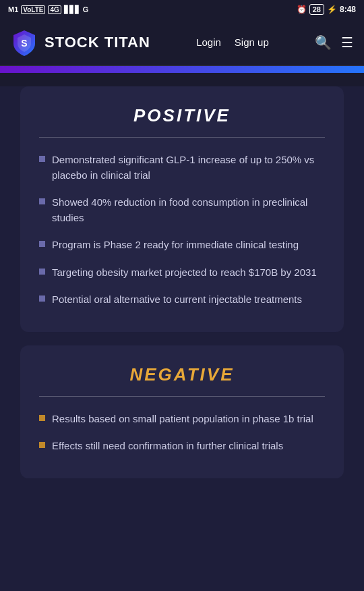 The image size is (364, 591). What do you see at coordinates (81, 43) in the screenshot?
I see `logo-area: S STOCK TITAN` at bounding box center [81, 43].